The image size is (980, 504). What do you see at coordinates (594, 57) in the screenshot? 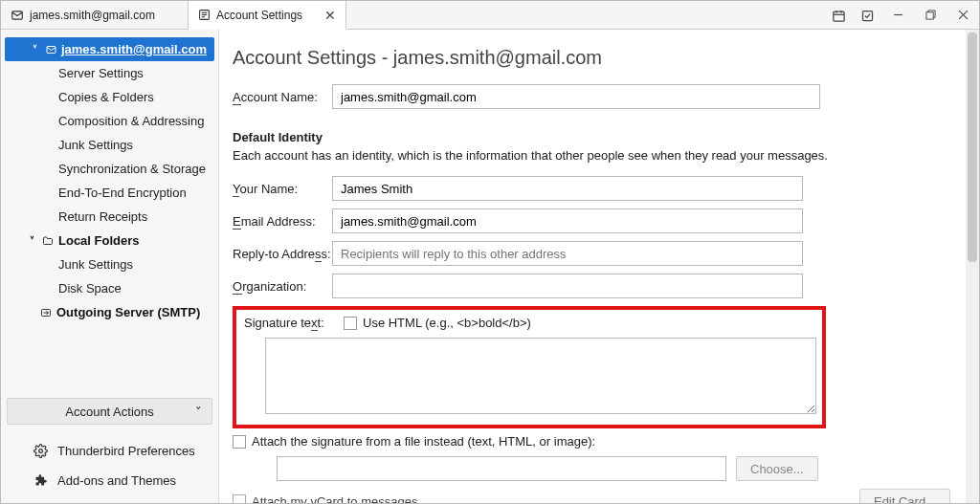
I see `page-title: Account Settings - james.smith@gmail.com` at bounding box center [594, 57].